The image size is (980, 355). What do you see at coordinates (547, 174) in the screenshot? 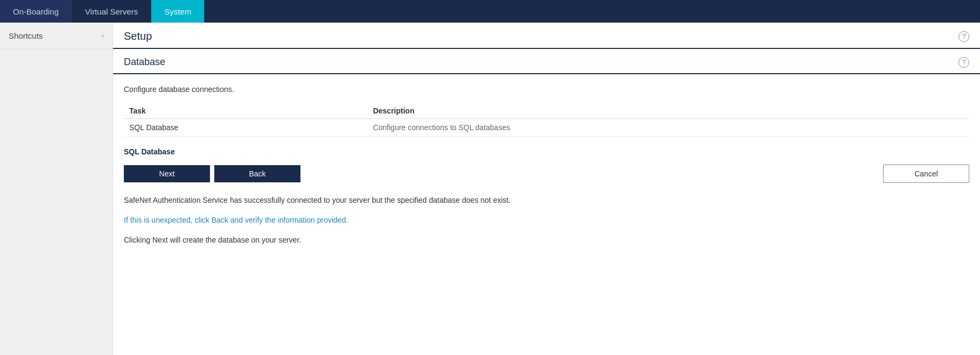
I see `button-row: Next Back Cancel` at bounding box center [547, 174].